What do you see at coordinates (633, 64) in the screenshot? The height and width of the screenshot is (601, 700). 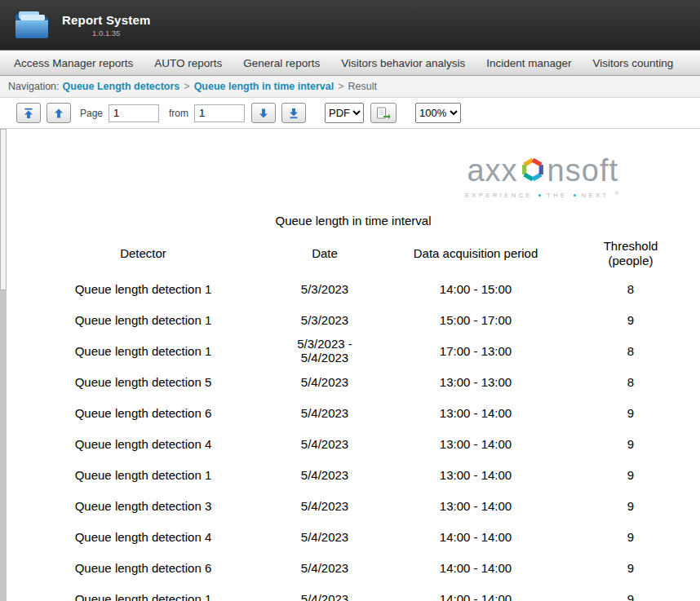 I see `menu-item-5: Visitors counting` at bounding box center [633, 64].